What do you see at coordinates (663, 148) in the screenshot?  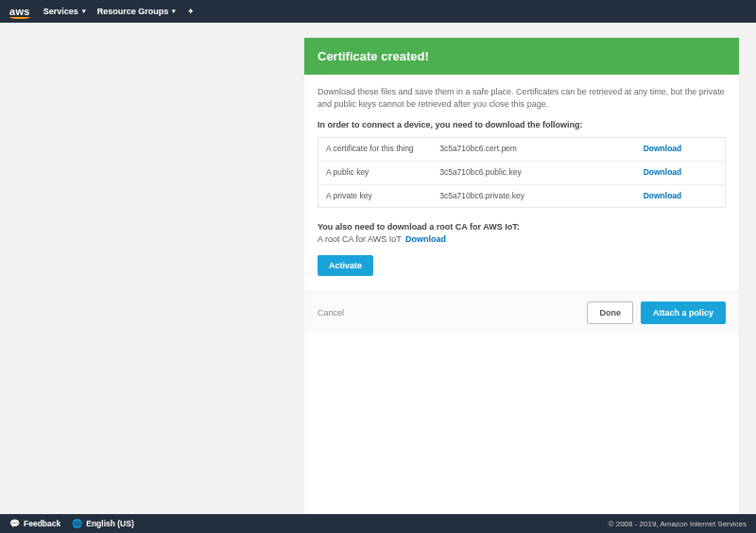 I see `download-cert-link: Download` at bounding box center [663, 148].